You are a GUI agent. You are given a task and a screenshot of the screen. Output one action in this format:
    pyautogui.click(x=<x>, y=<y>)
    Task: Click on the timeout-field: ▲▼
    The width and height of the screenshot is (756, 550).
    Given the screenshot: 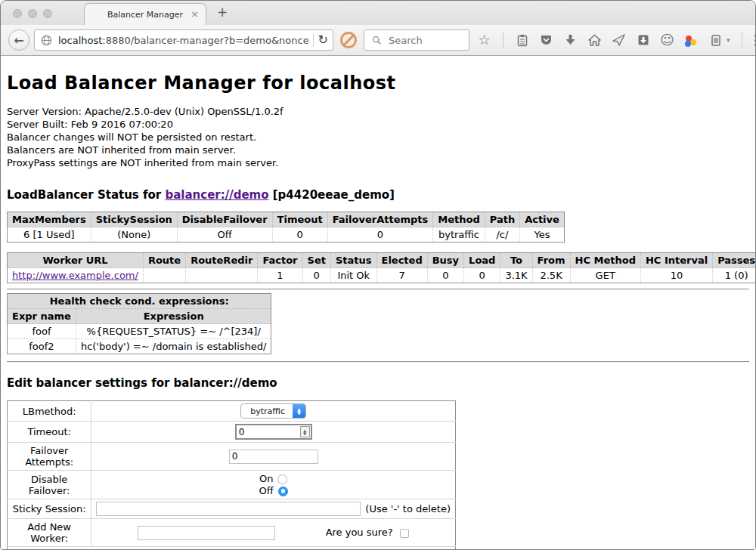 What is the action you would take?
    pyautogui.click(x=274, y=432)
    